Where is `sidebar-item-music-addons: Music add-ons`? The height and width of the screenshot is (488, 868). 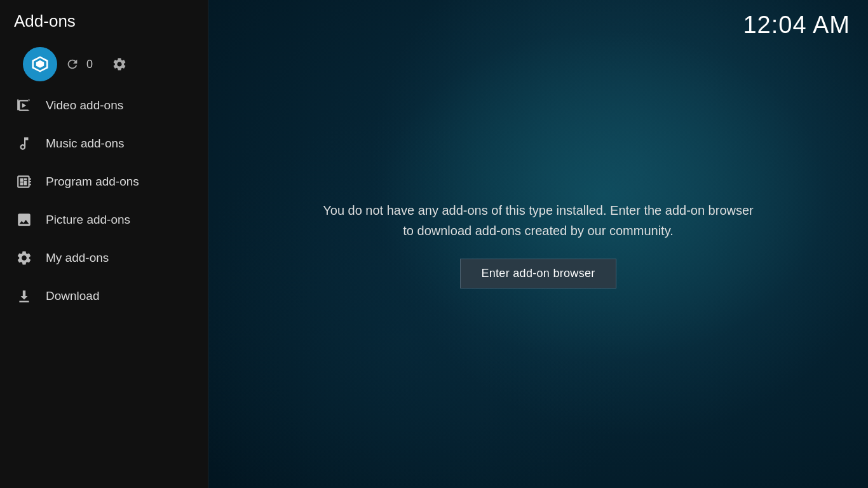
sidebar-item-music-addons: Music add-ons is located at coordinates (104, 144).